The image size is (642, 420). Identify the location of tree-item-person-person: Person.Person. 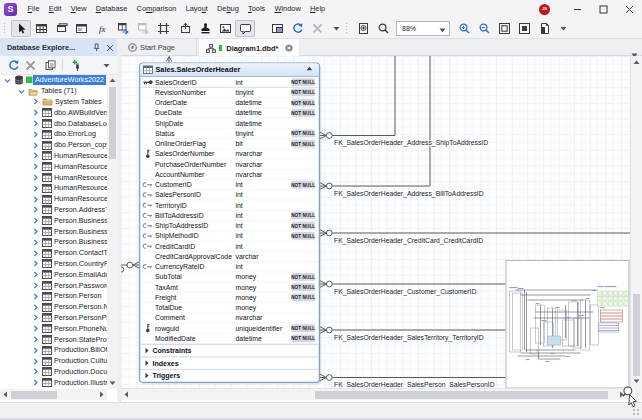
(54, 296).